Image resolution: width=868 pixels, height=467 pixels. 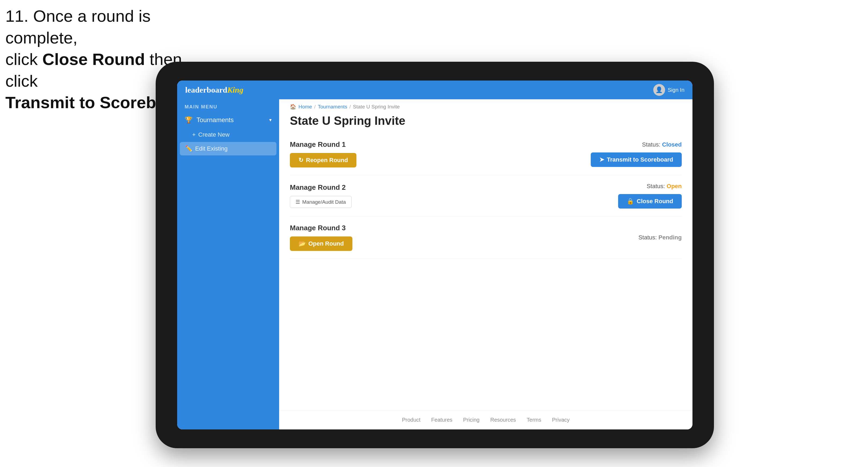 I want to click on edit-icon: ✏️, so click(x=189, y=149).